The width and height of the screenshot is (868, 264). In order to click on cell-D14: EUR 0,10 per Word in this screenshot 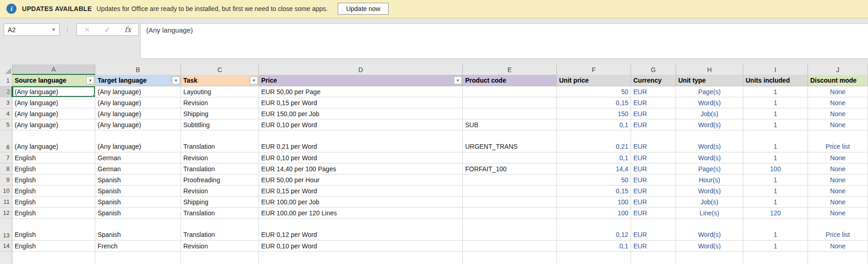, I will do `click(361, 246)`.